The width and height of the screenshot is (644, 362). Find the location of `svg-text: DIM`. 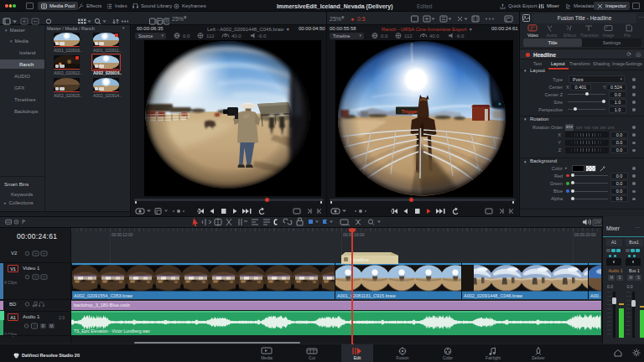

svg-text: DIM is located at coordinates (599, 223).